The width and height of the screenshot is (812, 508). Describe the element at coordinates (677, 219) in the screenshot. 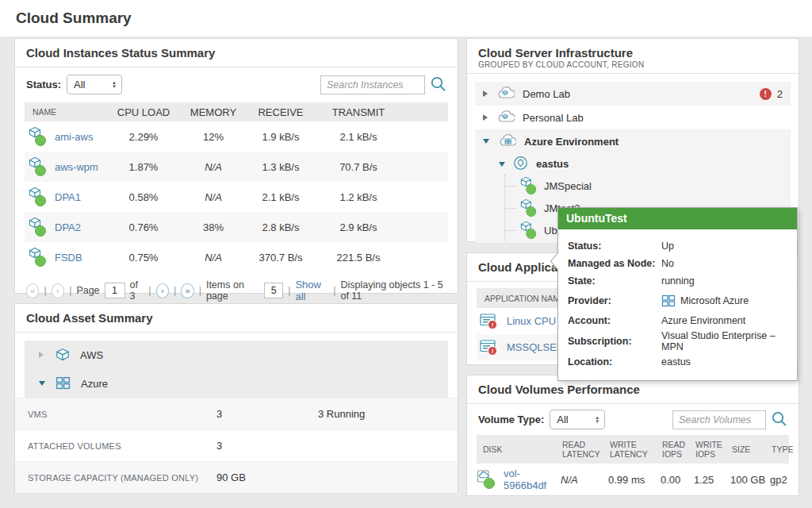

I see `tooltip-title: UbuntuTest` at that location.